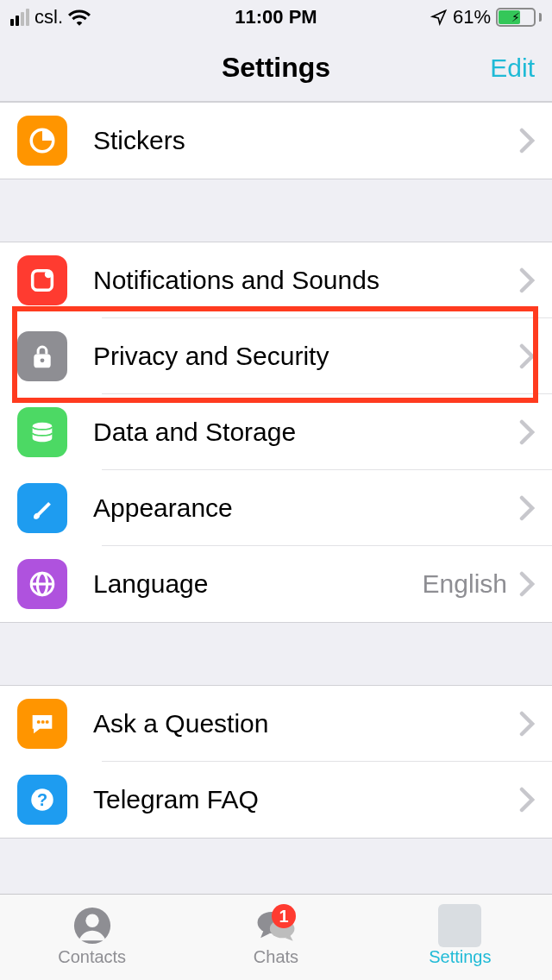 The width and height of the screenshot is (552, 980). What do you see at coordinates (306, 432) in the screenshot?
I see `row-label: Data and Storage` at bounding box center [306, 432].